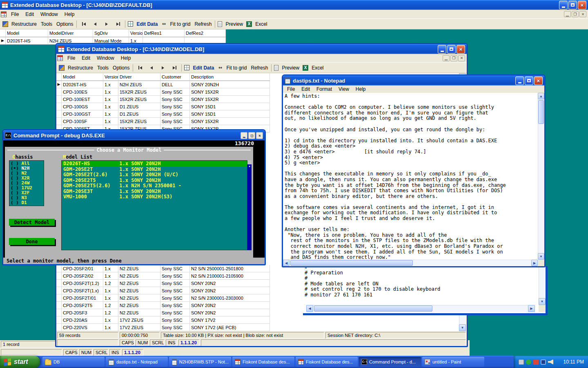  I want to click on taskbar-item-database-1: Fiskont Database des..., so click(263, 362).